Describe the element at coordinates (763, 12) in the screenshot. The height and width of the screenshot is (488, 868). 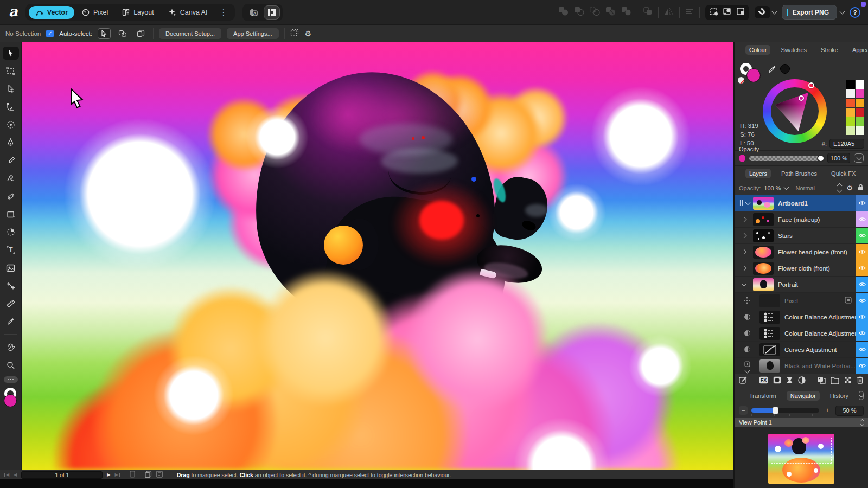
I see `snapping-button` at that location.